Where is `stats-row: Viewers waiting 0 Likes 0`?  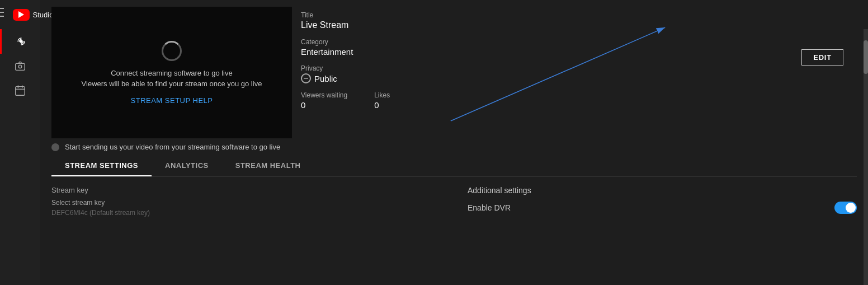
stats-row: Viewers waiting 0 Likes 0 is located at coordinates (579, 101).